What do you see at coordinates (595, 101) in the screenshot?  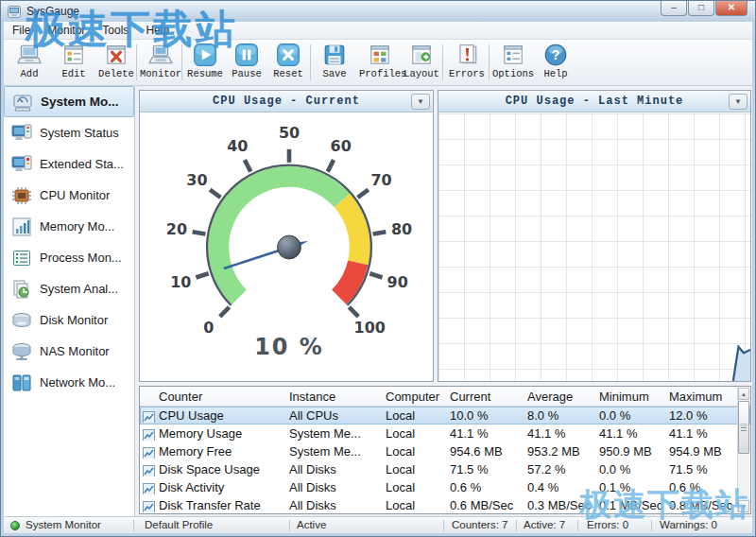 I see `history-panel-title: CPU Usage - Last Minute` at bounding box center [595, 101].